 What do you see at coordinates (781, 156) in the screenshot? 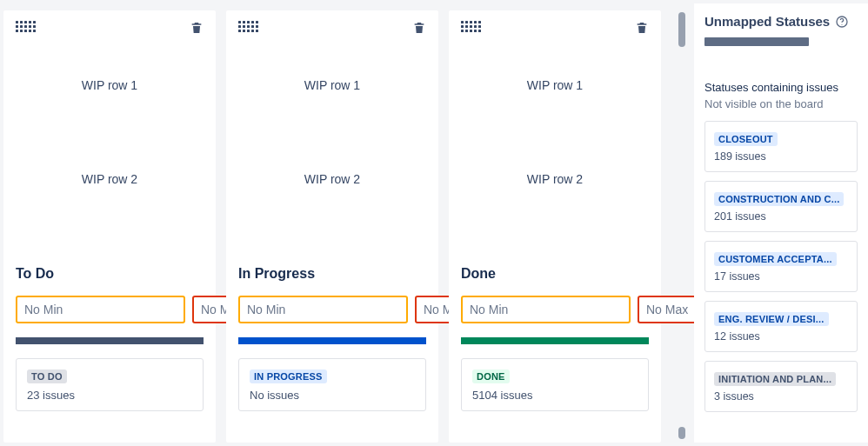
I see `issues-count: 189 issues` at bounding box center [781, 156].